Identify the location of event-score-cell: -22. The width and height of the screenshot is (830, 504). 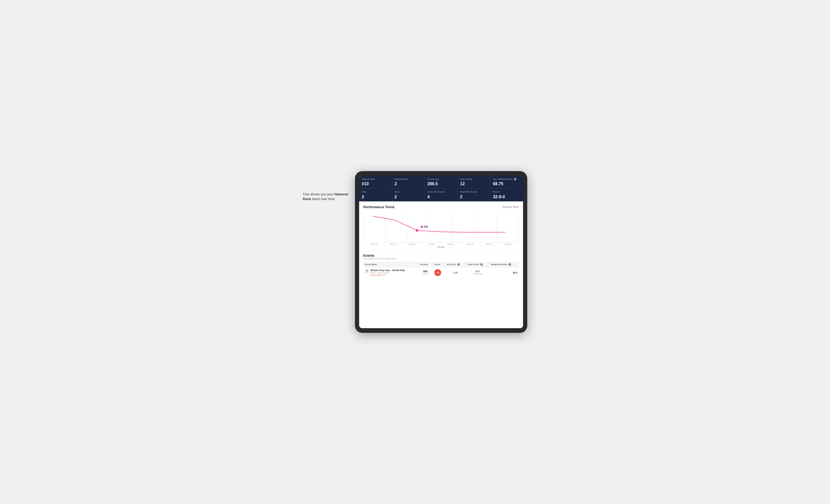
(439, 272).